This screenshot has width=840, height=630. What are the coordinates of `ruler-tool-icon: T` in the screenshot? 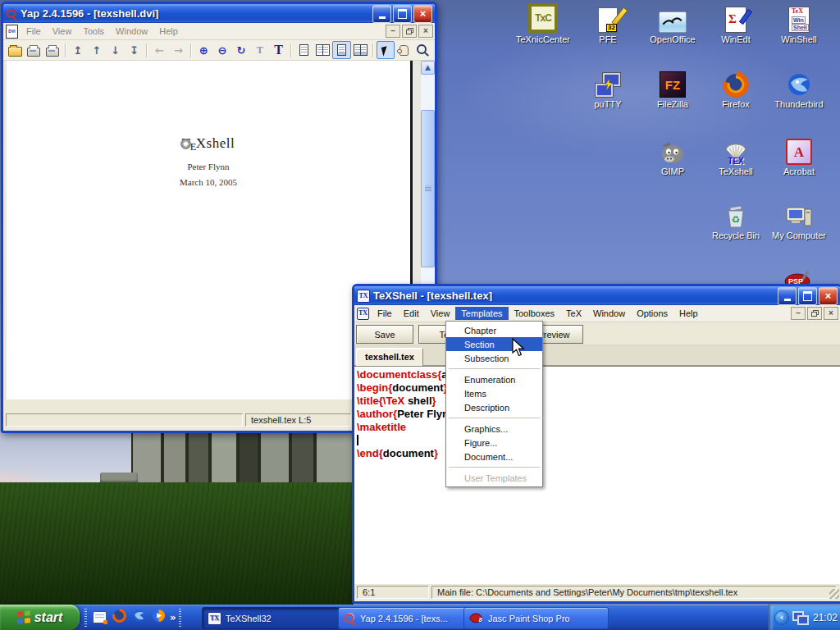 It's located at (259, 50).